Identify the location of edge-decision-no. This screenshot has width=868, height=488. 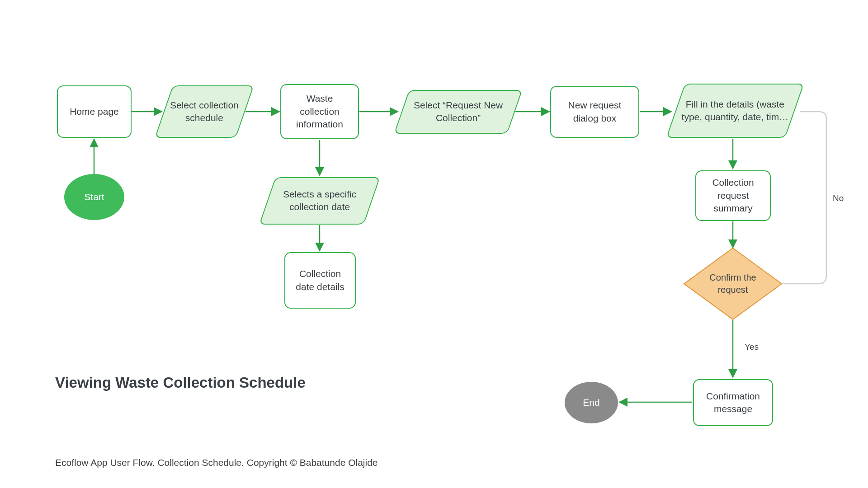
(804, 198).